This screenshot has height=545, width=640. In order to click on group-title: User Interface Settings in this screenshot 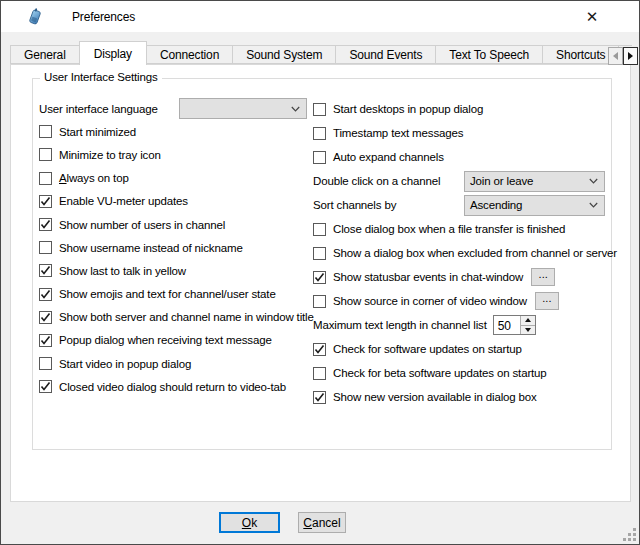, I will do `click(101, 77)`.